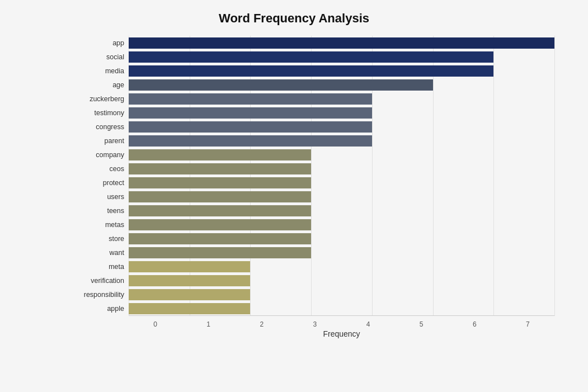 Image resolution: width=588 pixels, height=392 pixels. What do you see at coordinates (311, 42) in the screenshot?
I see `bar-row: app` at bounding box center [311, 42].